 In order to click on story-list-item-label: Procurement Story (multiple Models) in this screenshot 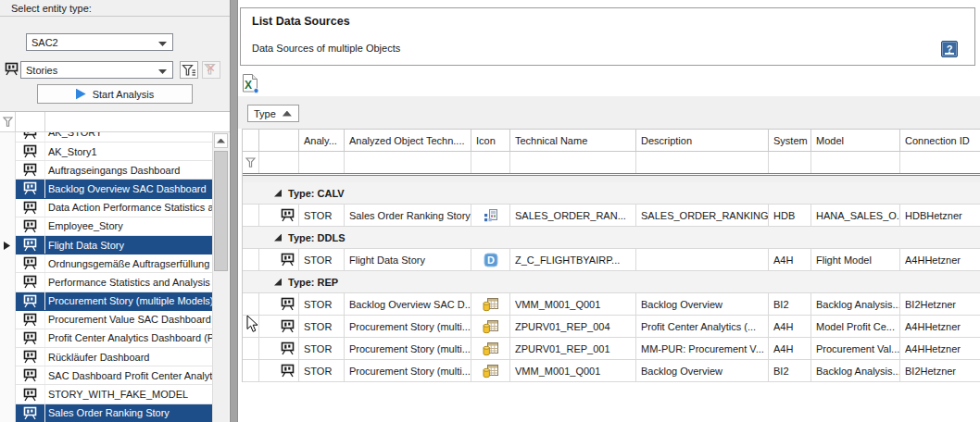, I will do `click(129, 301)`.